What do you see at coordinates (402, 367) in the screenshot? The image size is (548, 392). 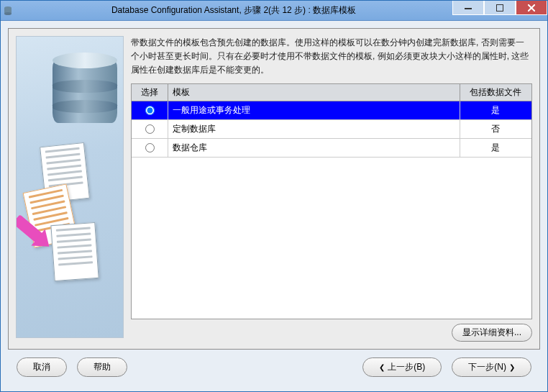 I see `back-button: ❮上一步(B)` at bounding box center [402, 367].